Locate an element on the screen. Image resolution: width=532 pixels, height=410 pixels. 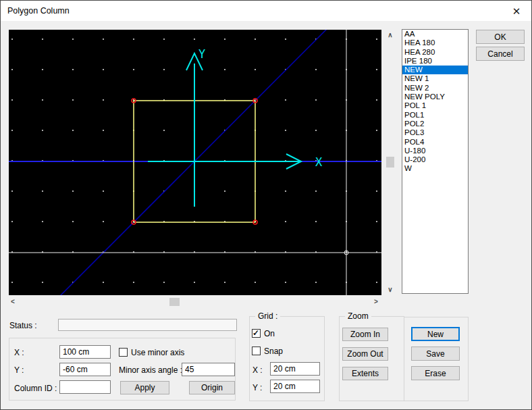
erase-button: Erase is located at coordinates (435, 373).